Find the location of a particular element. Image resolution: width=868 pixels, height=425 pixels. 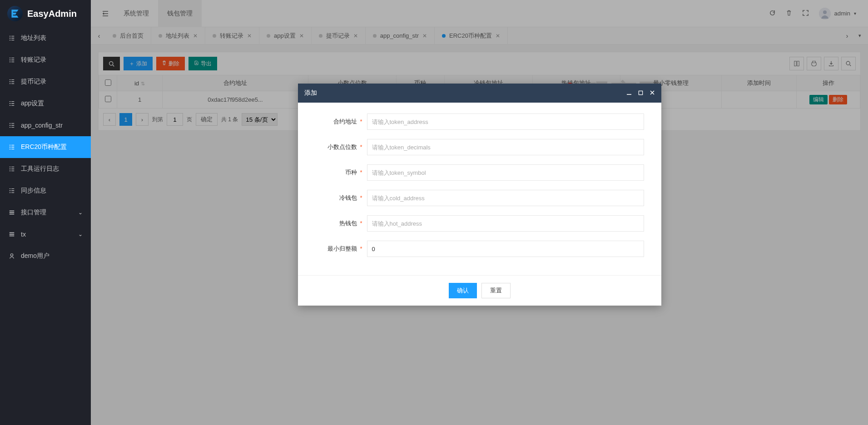

dialog-title-text: 添加 is located at coordinates (311, 93).